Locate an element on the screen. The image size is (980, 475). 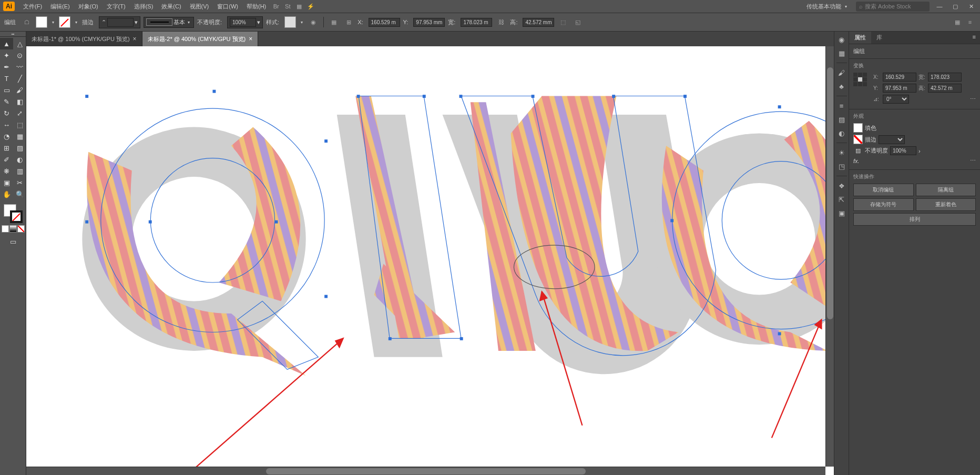
reference-point is located at coordinates (860, 89).